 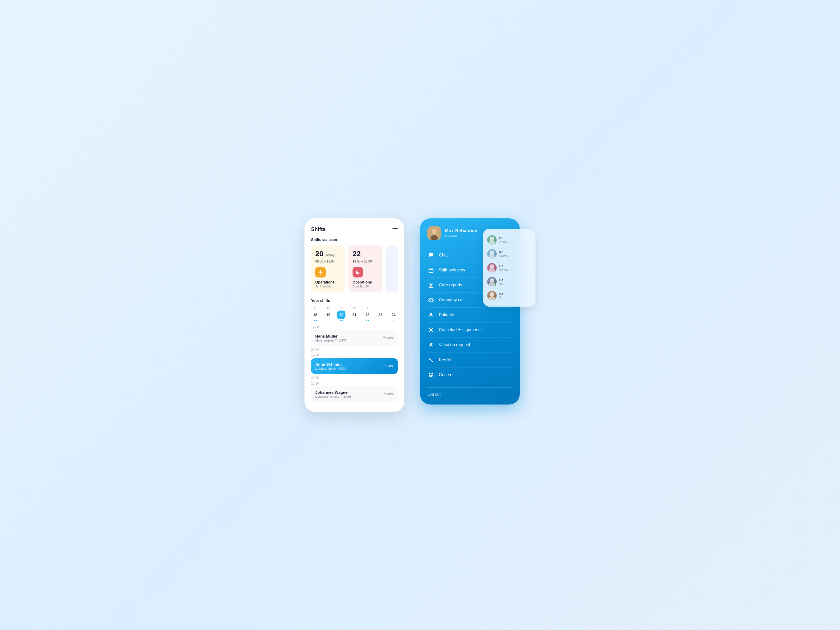 I want to click on cal-day-num-3: 21, so click(x=354, y=315).